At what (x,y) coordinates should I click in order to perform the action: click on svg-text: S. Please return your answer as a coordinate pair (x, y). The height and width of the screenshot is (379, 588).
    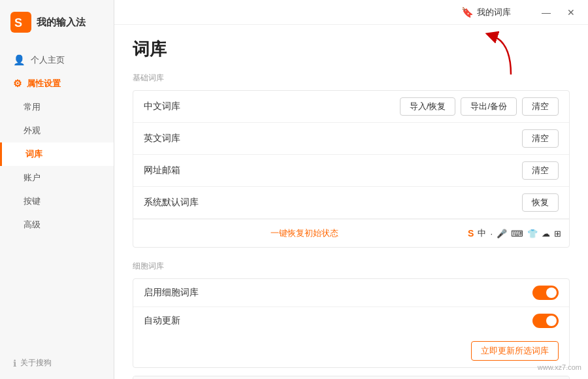
    Looking at the image, I should click on (18, 23).